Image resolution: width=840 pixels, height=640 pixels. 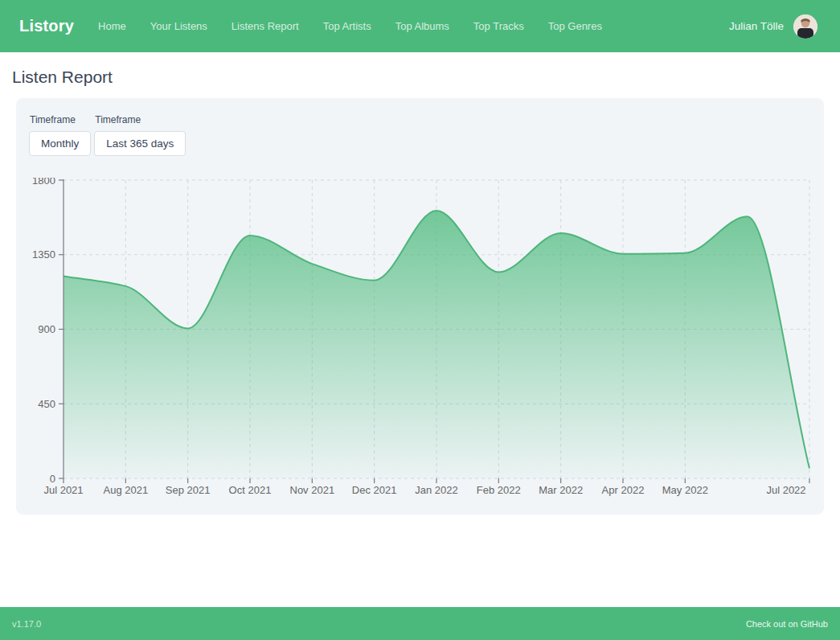 I want to click on github-link: Check out on GitHub, so click(x=787, y=624).